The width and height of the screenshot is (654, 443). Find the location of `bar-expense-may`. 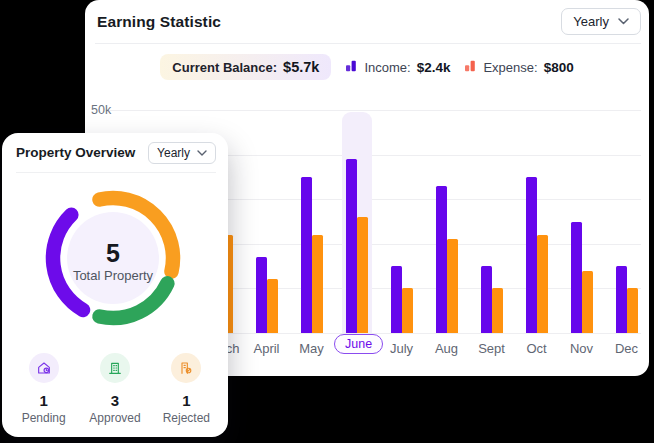

bar-expense-may is located at coordinates (318, 284).